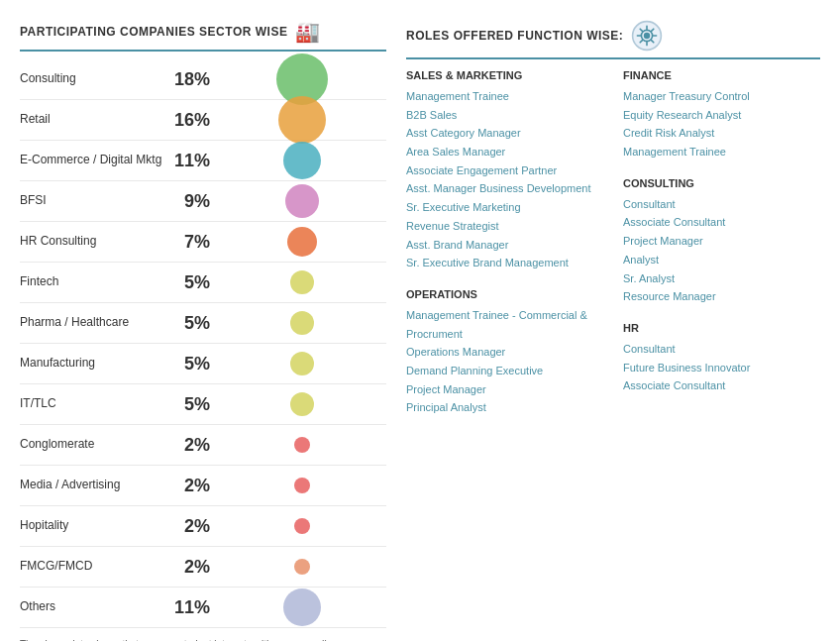 The image size is (840, 641). What do you see at coordinates (505, 371) in the screenshot?
I see `role-item: Demand Planning Executive` at bounding box center [505, 371].